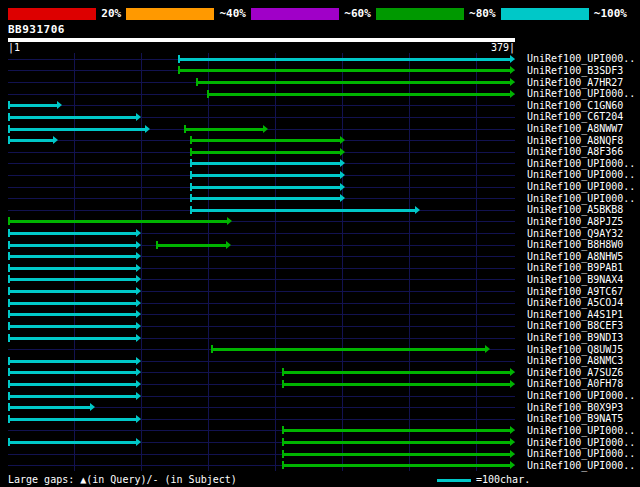 The height and width of the screenshot is (487, 640). I want to click on hit-label: UniRef100_A9TC67, so click(575, 292).